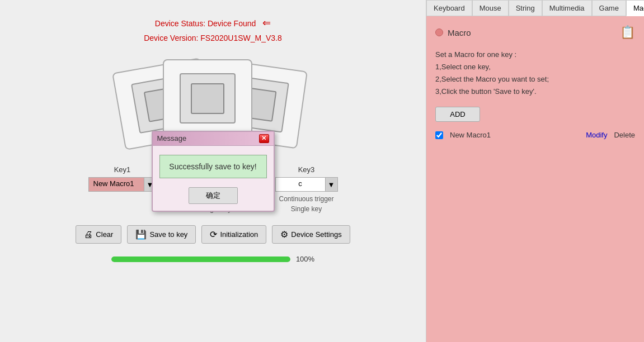 This screenshot has width=644, height=342. What do you see at coordinates (567, 8) in the screenshot?
I see `tab-multimedia: Multimedia` at bounding box center [567, 8].